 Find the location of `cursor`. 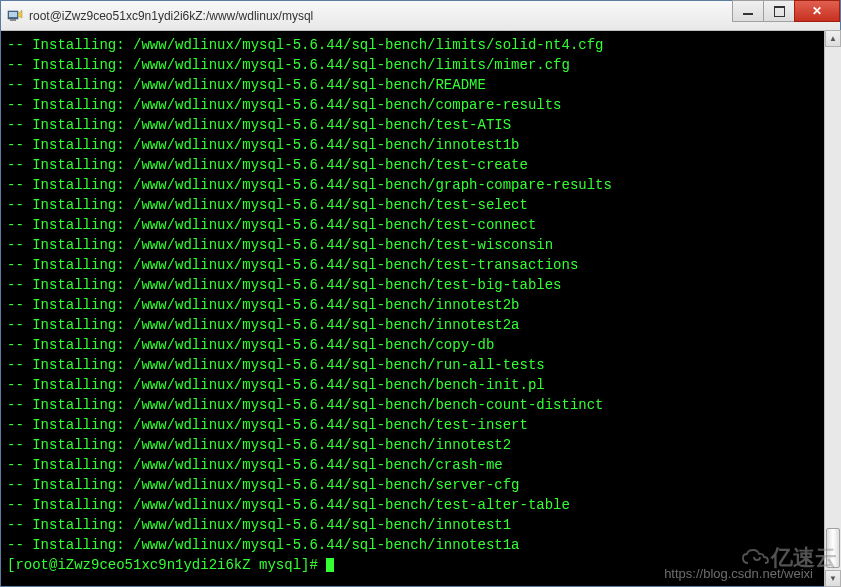

cursor is located at coordinates (330, 565).